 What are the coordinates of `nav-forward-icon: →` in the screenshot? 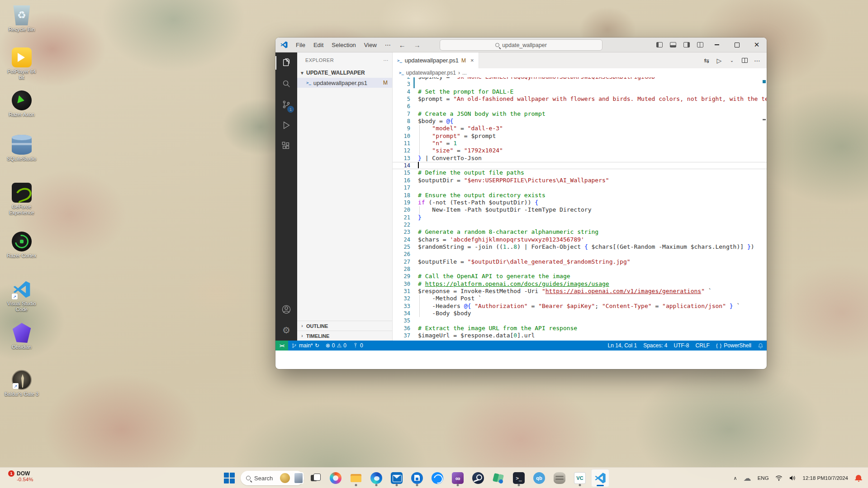 It's located at (417, 45).